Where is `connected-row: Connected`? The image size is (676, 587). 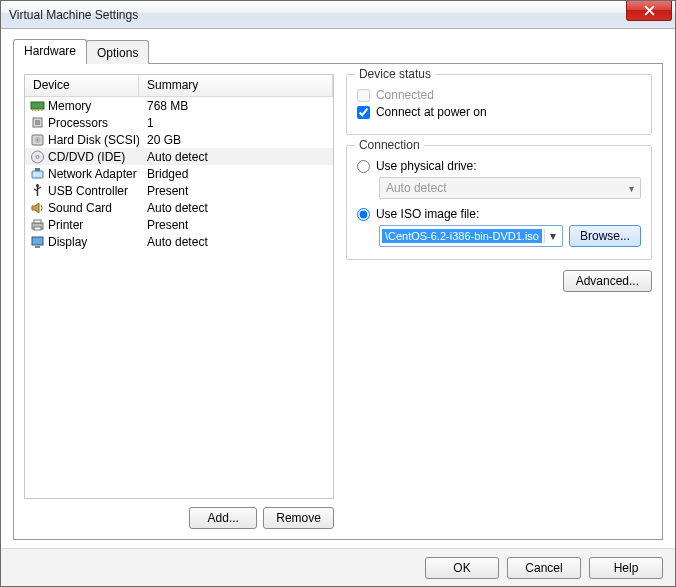
connected-row: Connected is located at coordinates (499, 95).